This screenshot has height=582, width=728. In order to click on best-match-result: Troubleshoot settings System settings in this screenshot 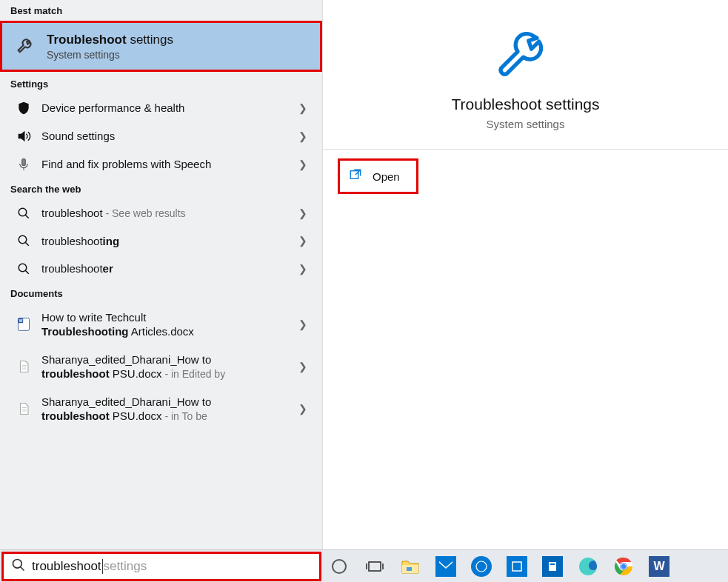, I will do `click(161, 46)`.